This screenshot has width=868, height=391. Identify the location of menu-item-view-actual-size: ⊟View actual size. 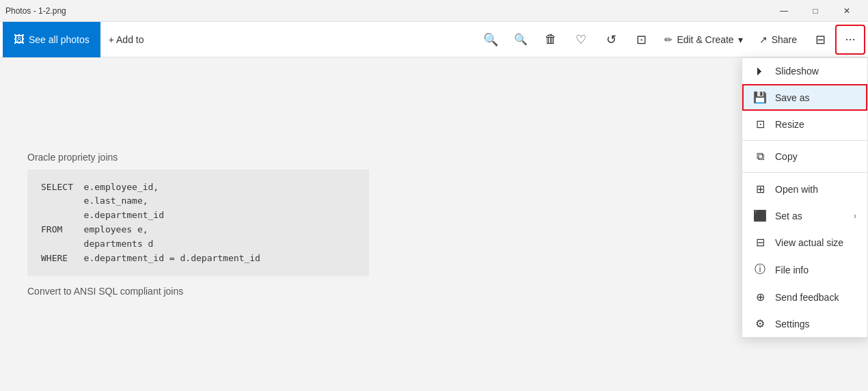
(805, 242).